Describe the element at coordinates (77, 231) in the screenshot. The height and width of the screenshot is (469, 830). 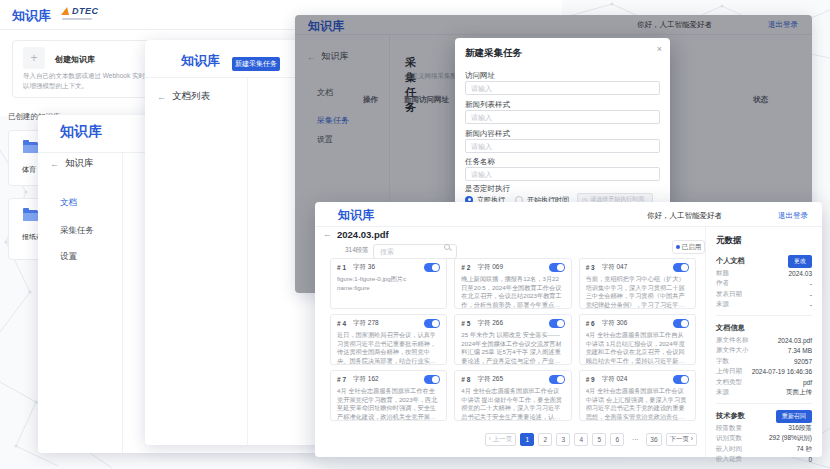
I see `sidebar-item-collect-tasks: 采集任务` at that location.